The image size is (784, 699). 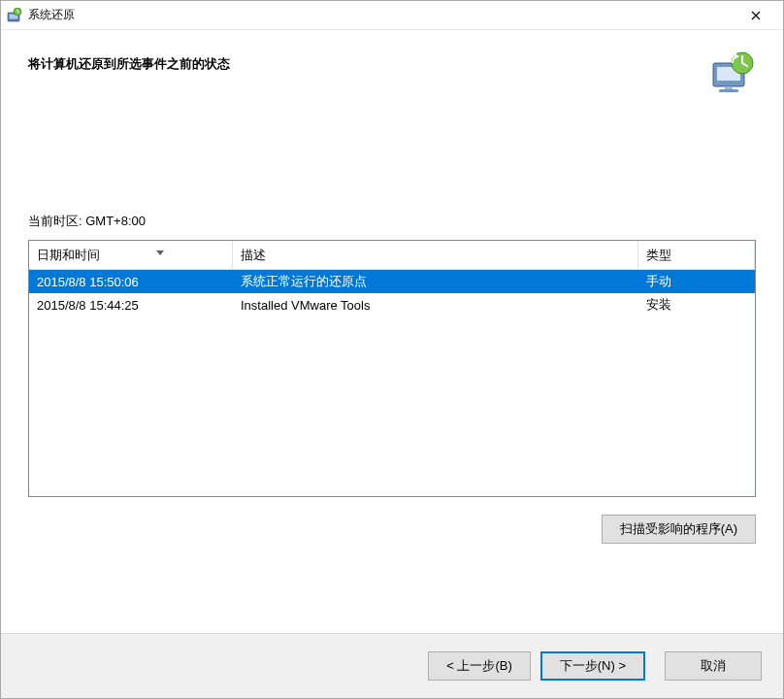 I want to click on close-button, so click(x=756, y=16).